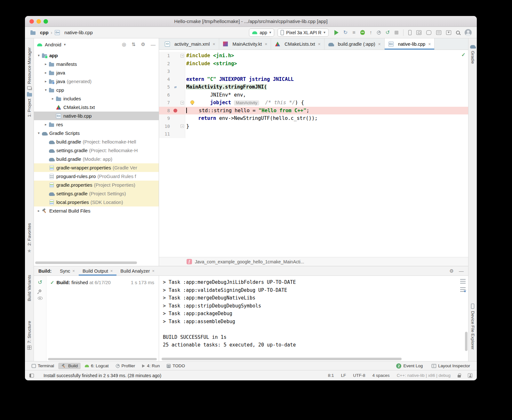  I want to click on editor-tab: C++native-lib.cpp×, so click(410, 44).